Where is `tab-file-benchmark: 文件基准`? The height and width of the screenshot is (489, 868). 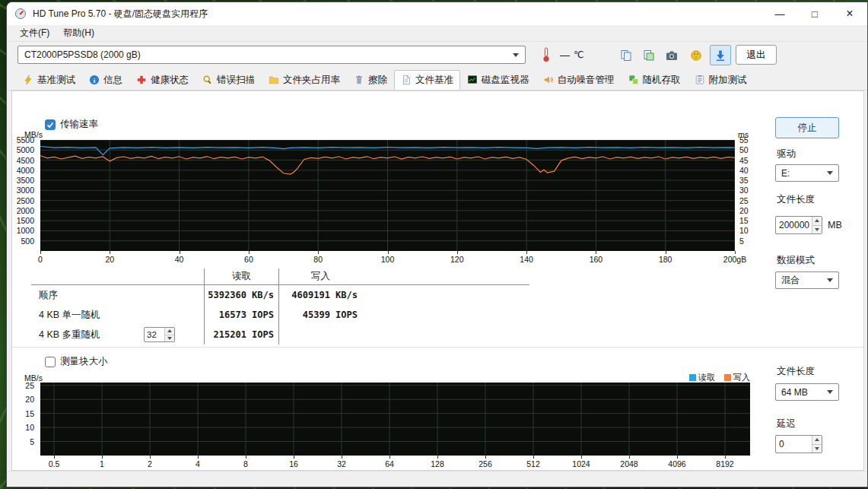
tab-file-benchmark: 文件基准 is located at coordinates (428, 80).